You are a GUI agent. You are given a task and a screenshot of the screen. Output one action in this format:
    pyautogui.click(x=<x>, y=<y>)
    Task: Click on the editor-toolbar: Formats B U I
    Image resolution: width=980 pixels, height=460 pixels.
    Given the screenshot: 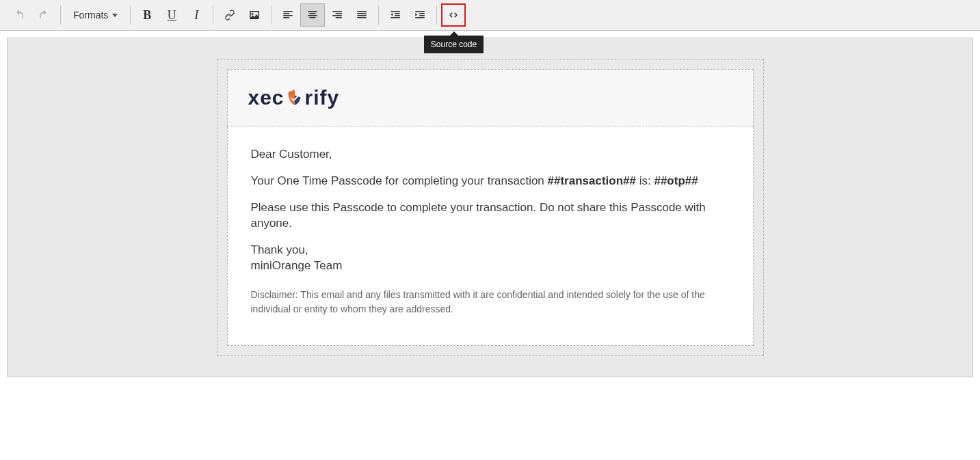 What is the action you would take?
    pyautogui.click(x=490, y=15)
    